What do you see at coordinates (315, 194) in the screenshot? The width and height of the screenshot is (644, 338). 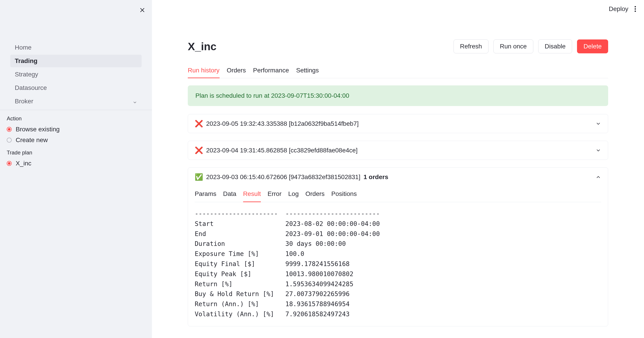 I see `sub-tab-orders: Orders` at bounding box center [315, 194].